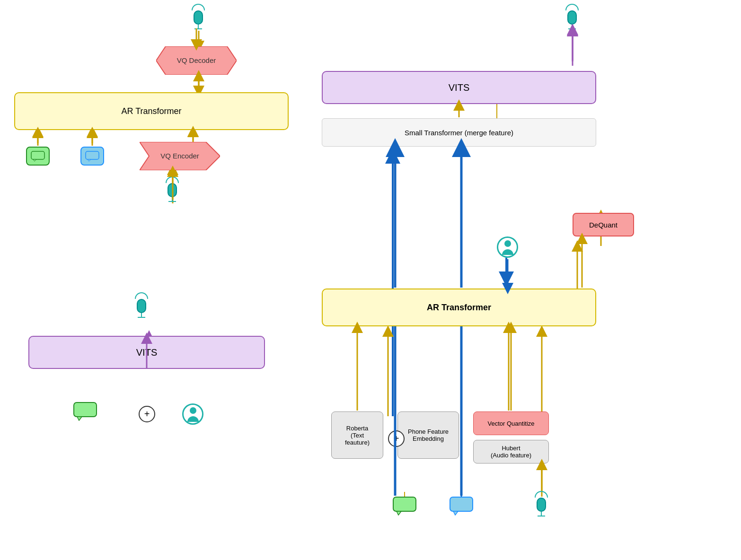  I want to click on ar-transformer-right: AR Transformer, so click(459, 307).